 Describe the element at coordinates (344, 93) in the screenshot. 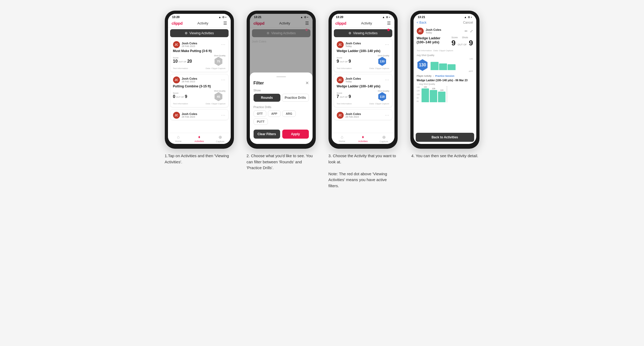

I see `score-label-3-2: Score` at that location.